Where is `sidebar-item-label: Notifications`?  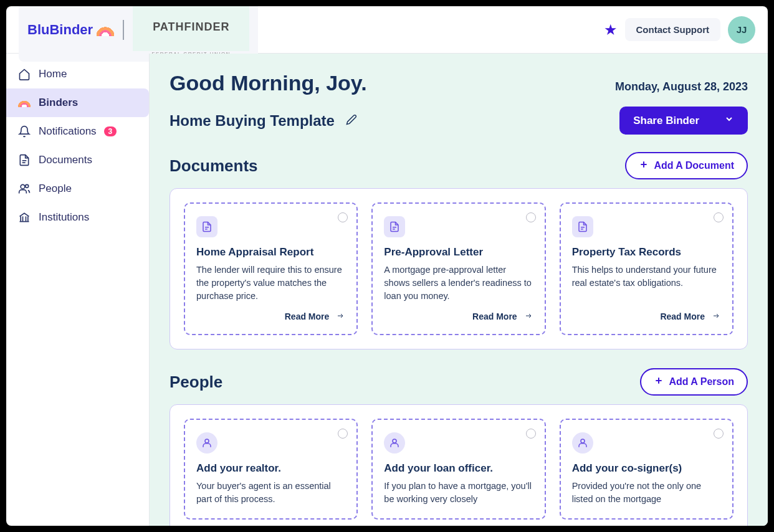
sidebar-item-label: Notifications is located at coordinates (67, 131).